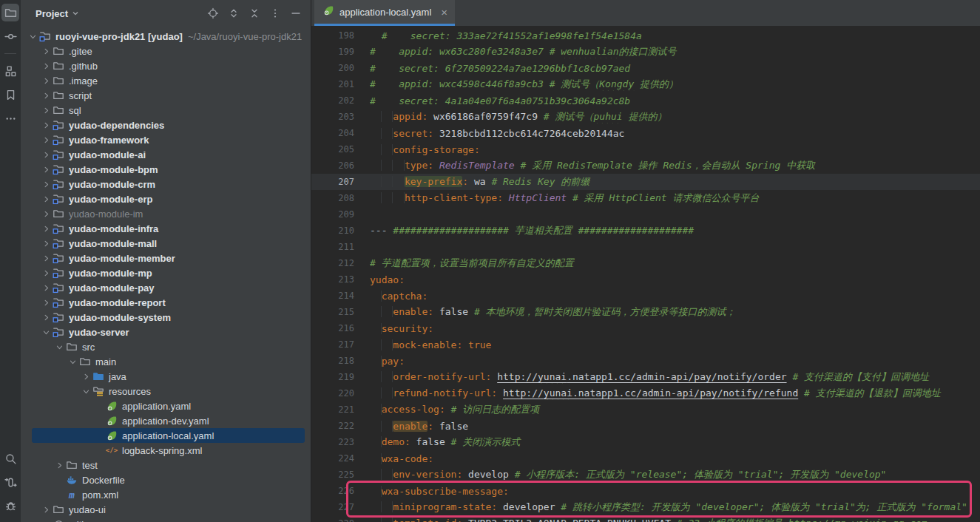 The height and width of the screenshot is (522, 980). What do you see at coordinates (646, 166) in the screenshot?
I see `code-line-206: 206 type: RedisTemplate # 采用 RedisTempla…` at bounding box center [646, 166].